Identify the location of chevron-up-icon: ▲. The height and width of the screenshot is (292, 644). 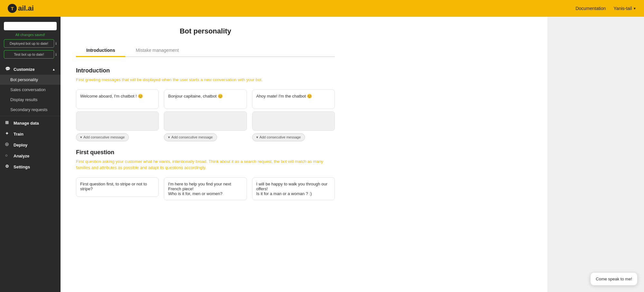
(54, 70).